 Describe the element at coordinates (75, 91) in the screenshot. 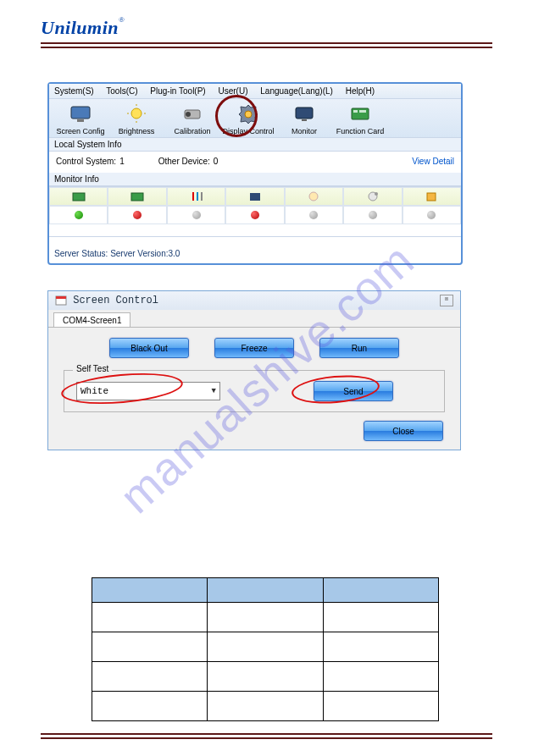

I see `menu-system: System(S)` at that location.